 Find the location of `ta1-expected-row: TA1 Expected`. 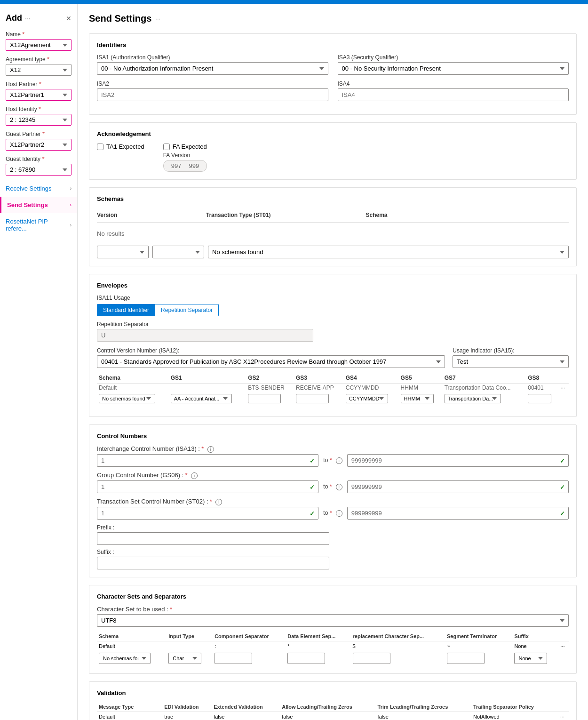

ta1-expected-row: TA1 Expected is located at coordinates (120, 147).